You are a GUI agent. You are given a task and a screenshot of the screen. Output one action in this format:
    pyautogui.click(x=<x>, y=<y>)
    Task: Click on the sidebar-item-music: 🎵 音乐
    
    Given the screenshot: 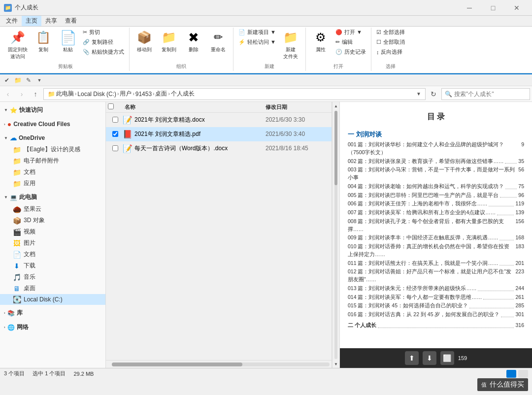 What is the action you would take?
    pyautogui.click(x=53, y=277)
    